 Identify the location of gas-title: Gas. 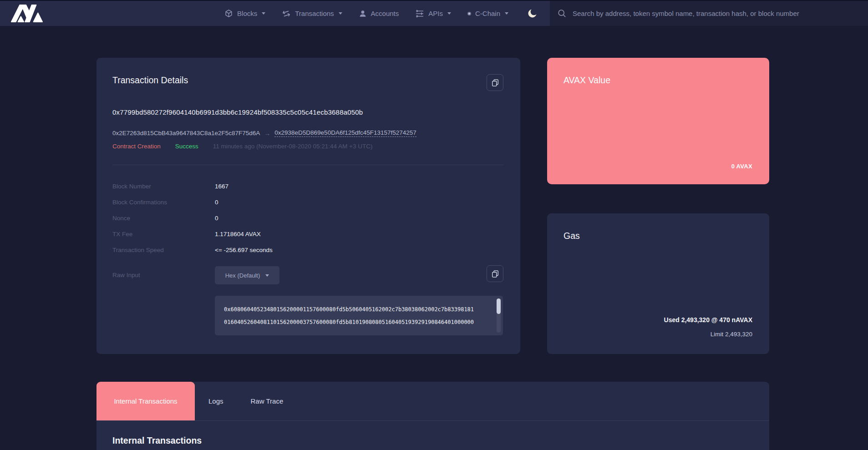
(658, 228).